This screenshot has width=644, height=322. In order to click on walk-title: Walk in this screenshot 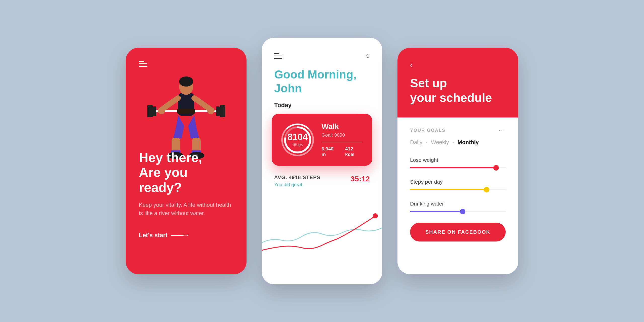, I will do `click(342, 127)`.